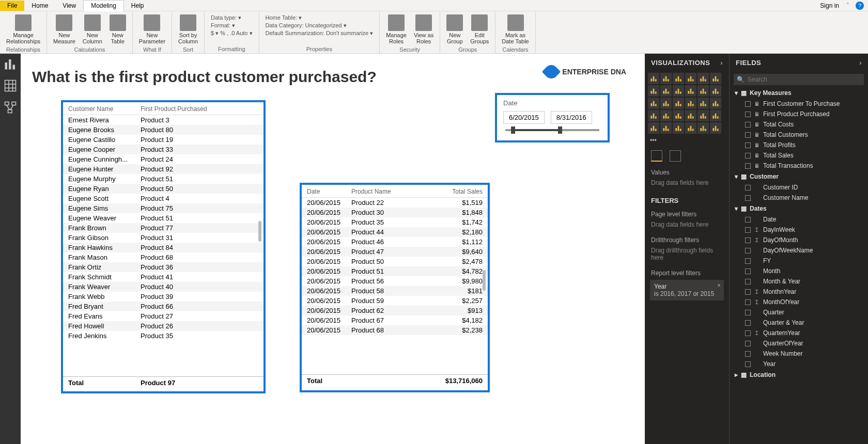 Image resolution: width=868 pixels, height=444 pixels. I want to click on slicer-from-date: 6/20/2015, so click(524, 118).